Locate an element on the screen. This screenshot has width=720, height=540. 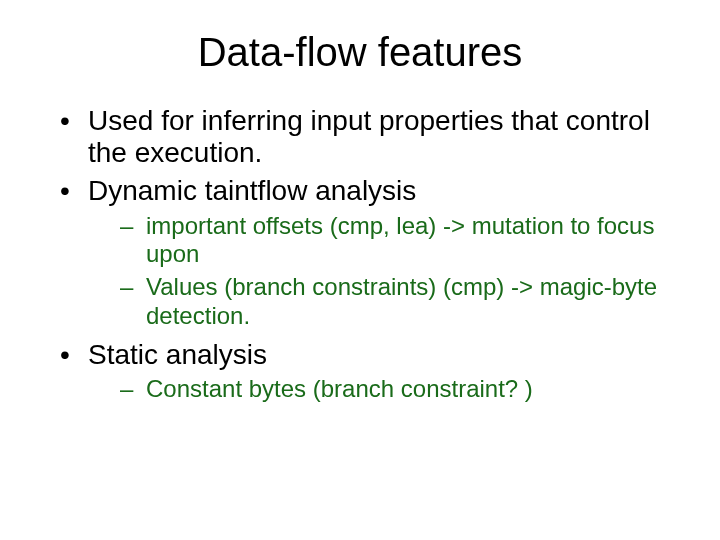
sub-bullet-list: Constant bytes (branch constraint? ) is located at coordinates (405, 390).